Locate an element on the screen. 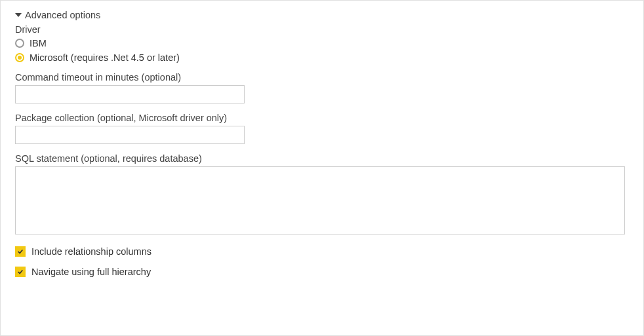  navigate-hierarchy-checkbox: Navigate using full hierarchy is located at coordinates (321, 272).